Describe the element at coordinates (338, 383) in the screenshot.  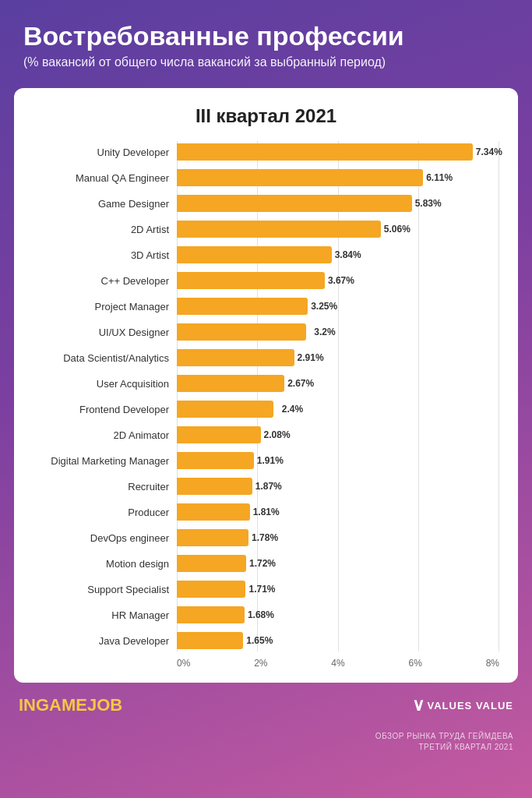
I see `bar-track: 2.67%` at that location.